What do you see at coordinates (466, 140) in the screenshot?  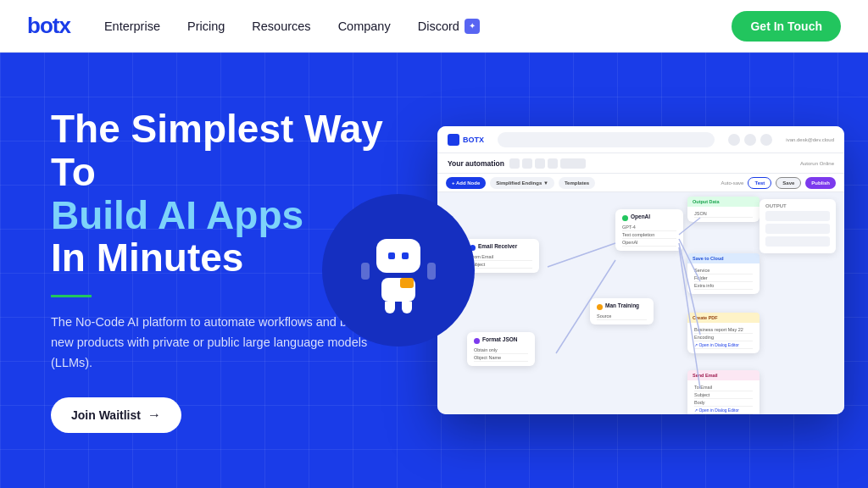 I see `app-logo: BOTX` at bounding box center [466, 140].